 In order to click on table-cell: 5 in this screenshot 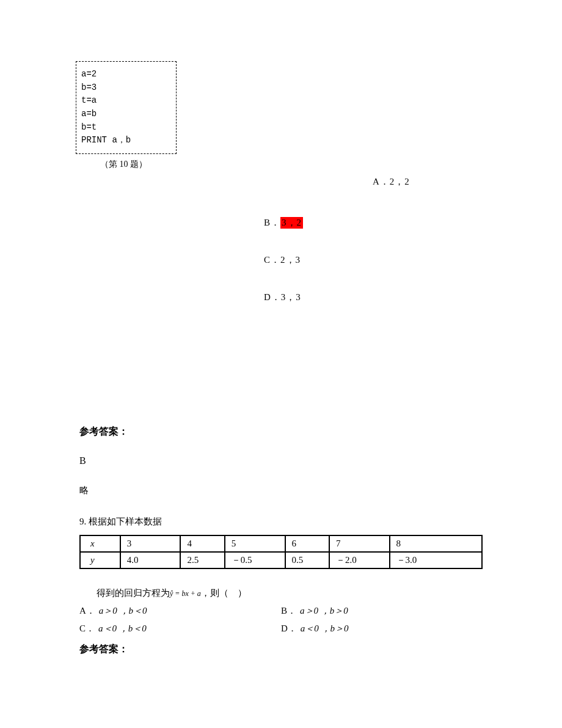, I will do `click(255, 544)`.